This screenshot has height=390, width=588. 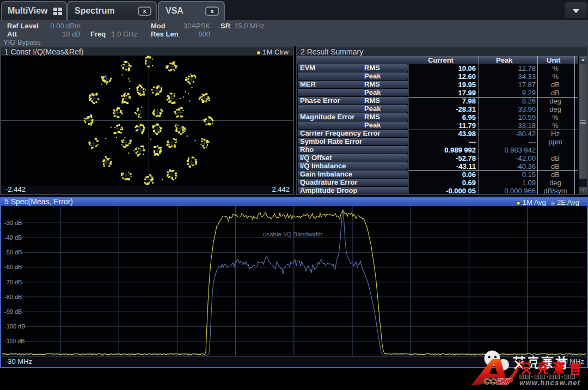 I want to click on svg-text: usable I/Q Bandwidth, so click(x=293, y=234).